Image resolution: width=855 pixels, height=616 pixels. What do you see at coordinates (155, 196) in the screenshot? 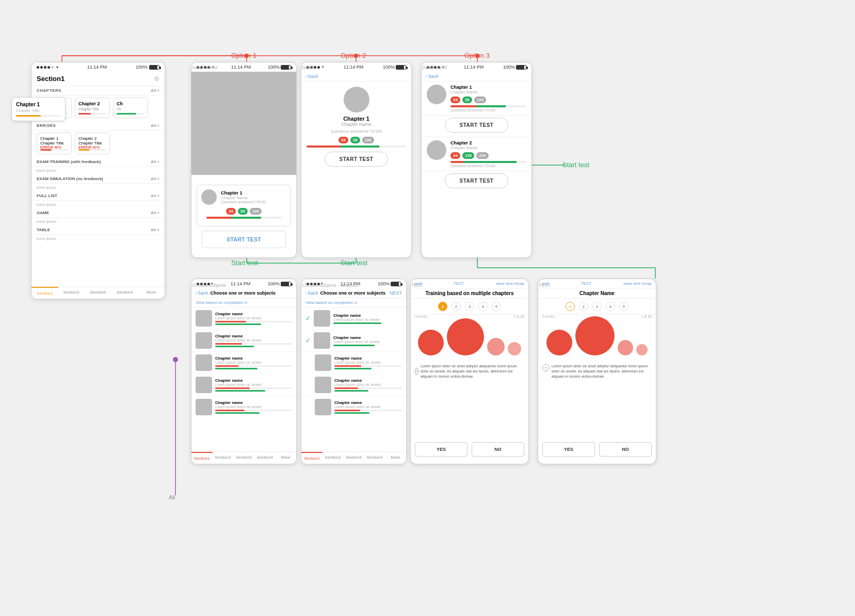
I see `full-list-all: All >` at bounding box center [155, 196].